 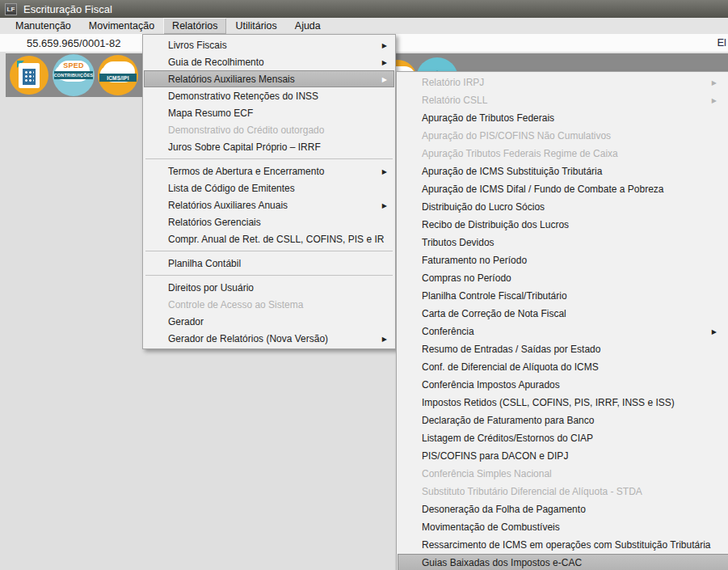 What do you see at coordinates (195, 26) in the screenshot?
I see `menubar-item-relatorios: Relatórios` at bounding box center [195, 26].